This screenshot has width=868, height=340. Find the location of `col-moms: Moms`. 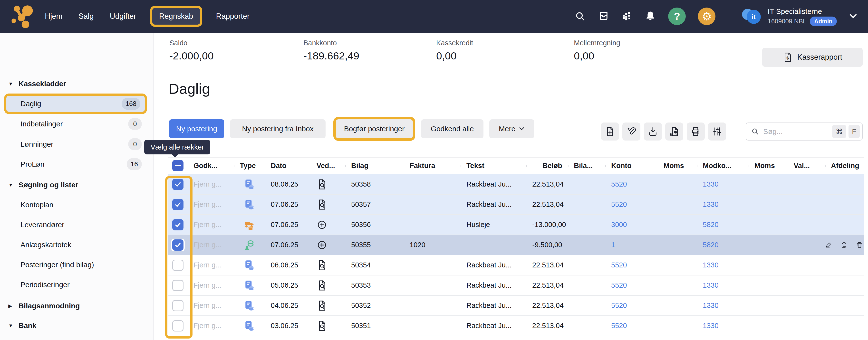

col-moms: Moms is located at coordinates (677, 166).